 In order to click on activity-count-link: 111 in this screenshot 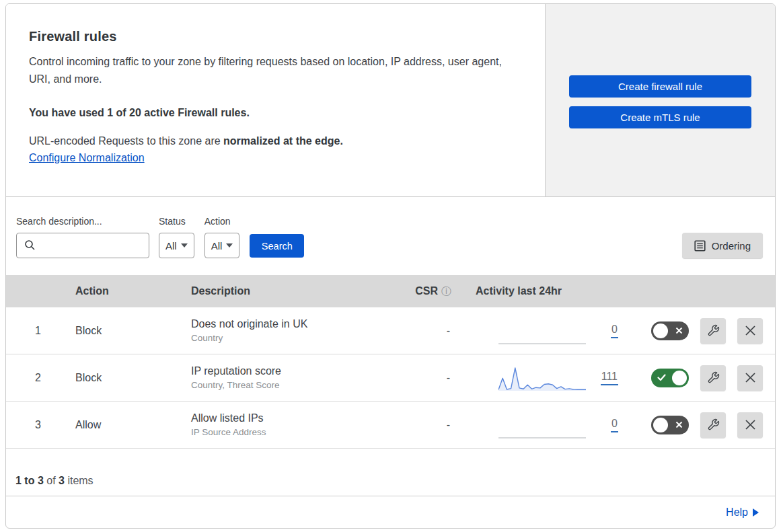, I will do `click(609, 378)`.